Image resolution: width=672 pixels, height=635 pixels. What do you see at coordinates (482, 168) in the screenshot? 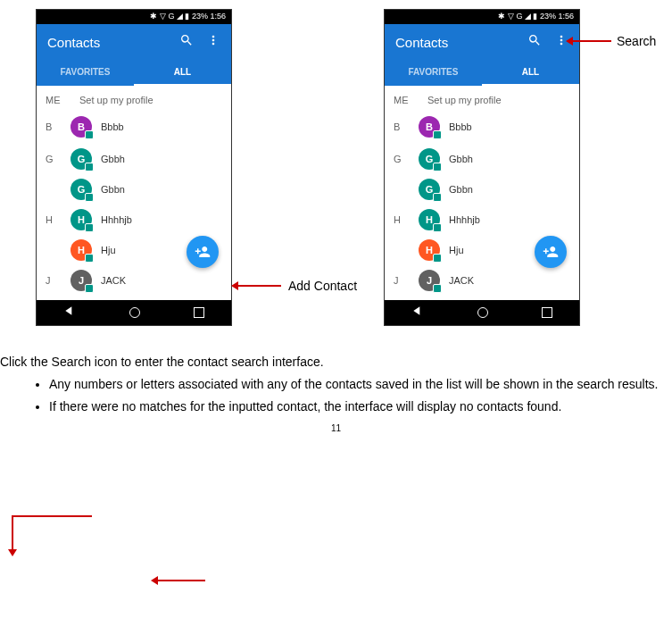
I see `phone-screenshot-right: ✱ ▽ G ◢ ▮ 23% 1:56 Contacts FAVORITES AL…` at bounding box center [482, 168].